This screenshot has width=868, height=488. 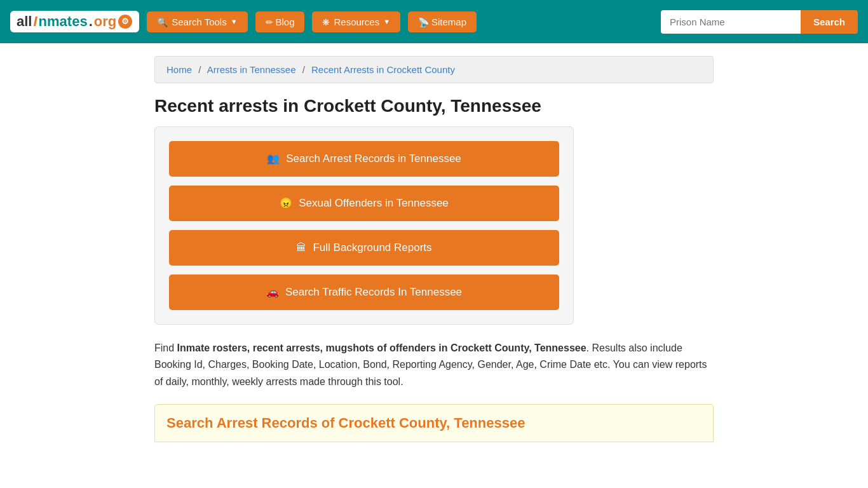 What do you see at coordinates (372, 248) in the screenshot?
I see `background-reports-label: Full Background Reports` at bounding box center [372, 248].